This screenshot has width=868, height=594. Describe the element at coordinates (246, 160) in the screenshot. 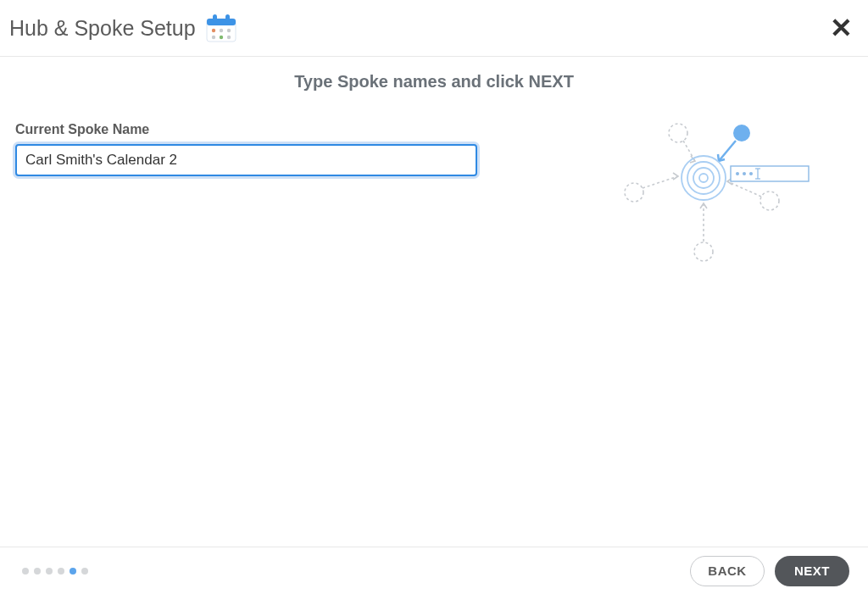

I see `current-spoke-input` at that location.